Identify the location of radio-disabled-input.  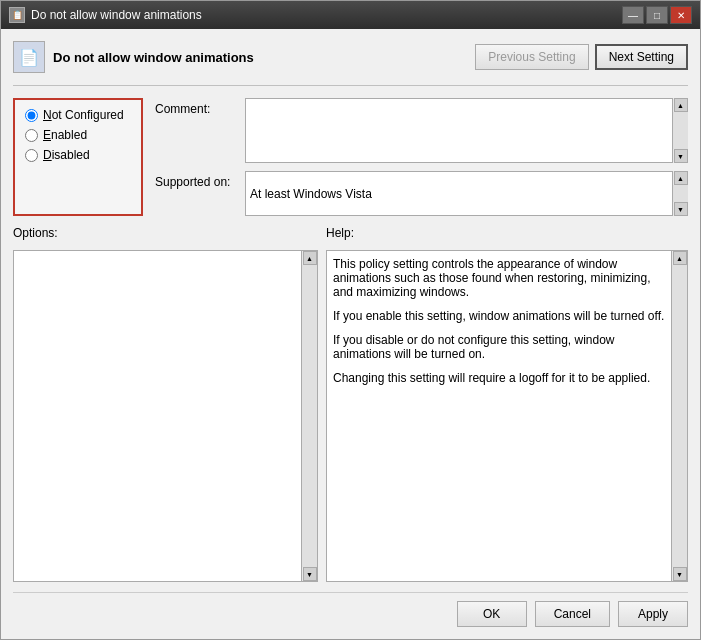
(32, 156).